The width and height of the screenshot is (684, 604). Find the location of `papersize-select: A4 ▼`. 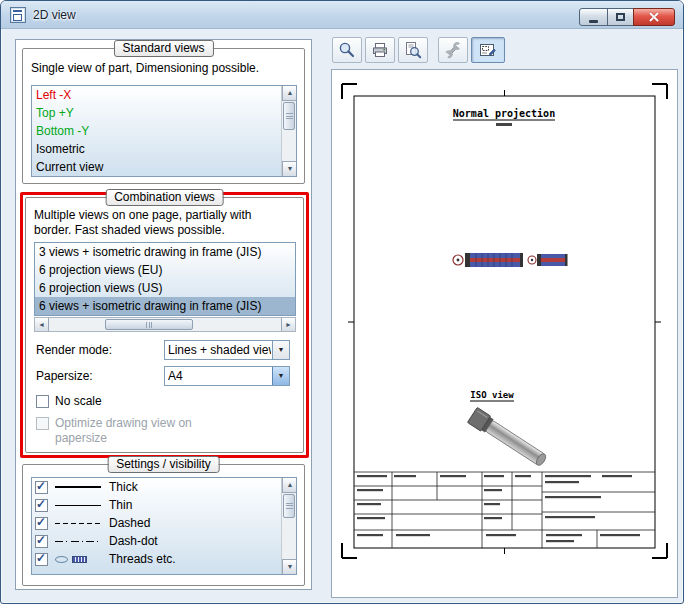

papersize-select: A4 ▼ is located at coordinates (227, 376).